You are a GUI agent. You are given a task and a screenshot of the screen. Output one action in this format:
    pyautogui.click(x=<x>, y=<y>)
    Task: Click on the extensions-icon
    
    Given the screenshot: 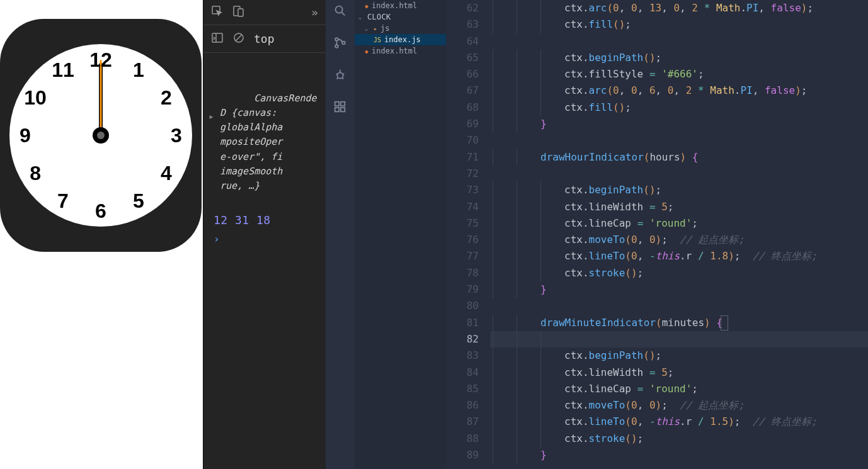 What is the action you would take?
    pyautogui.click(x=340, y=108)
    